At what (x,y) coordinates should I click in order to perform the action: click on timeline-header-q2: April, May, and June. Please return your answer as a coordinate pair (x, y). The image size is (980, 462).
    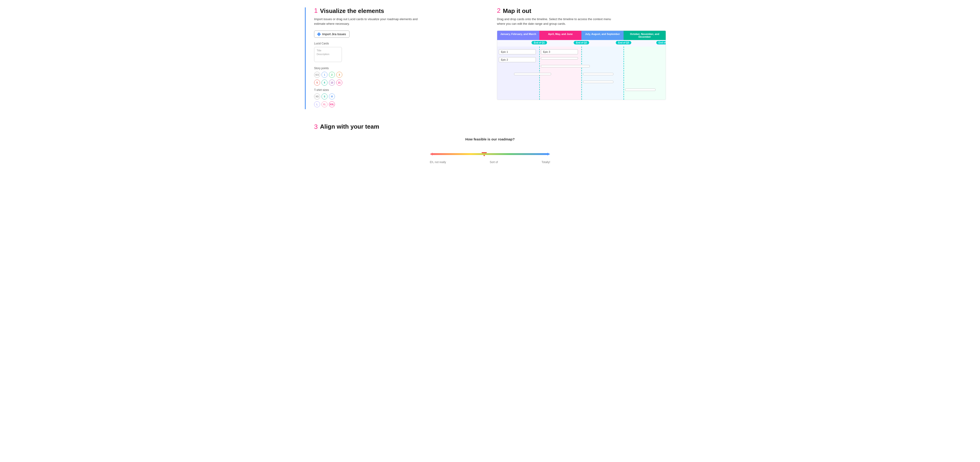
    Looking at the image, I should click on (560, 35).